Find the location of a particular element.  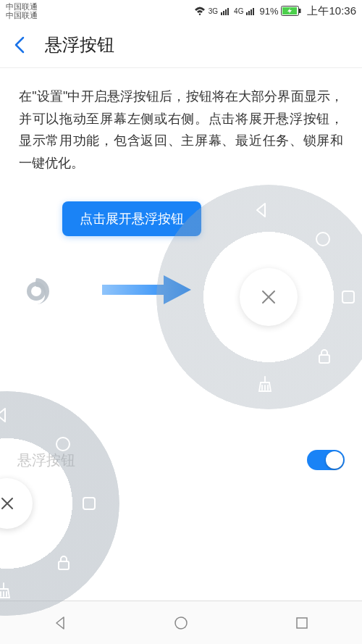

nav-lock-action is located at coordinates (64, 563).